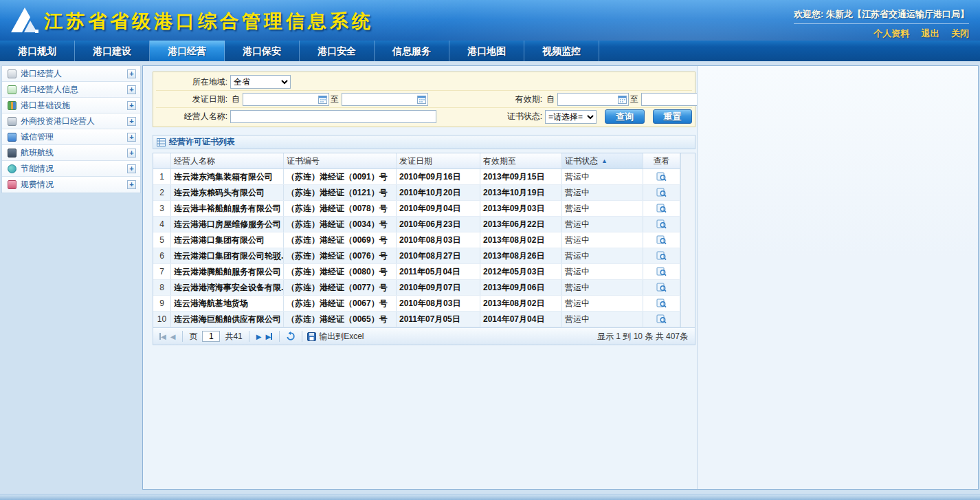 The height and width of the screenshot is (500, 980). Describe the element at coordinates (624, 117) in the screenshot. I see `search-button: 查询` at that location.